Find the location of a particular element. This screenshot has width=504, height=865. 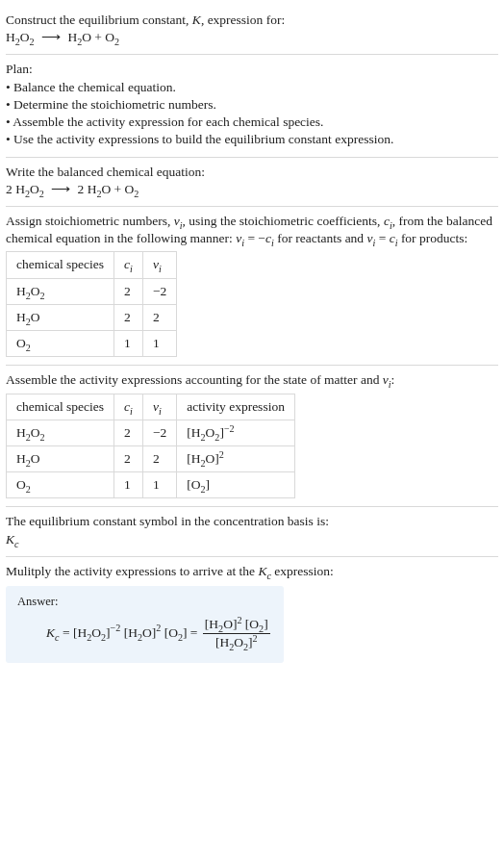

table-row: H2O 2 2 [H2O]2 is located at coordinates (151, 458).